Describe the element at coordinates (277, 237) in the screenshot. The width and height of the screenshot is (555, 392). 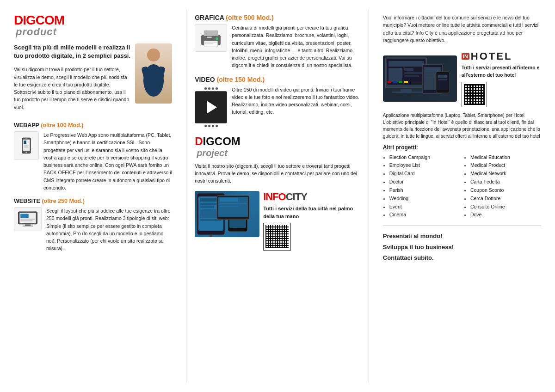
I see `qr-inner` at that location.